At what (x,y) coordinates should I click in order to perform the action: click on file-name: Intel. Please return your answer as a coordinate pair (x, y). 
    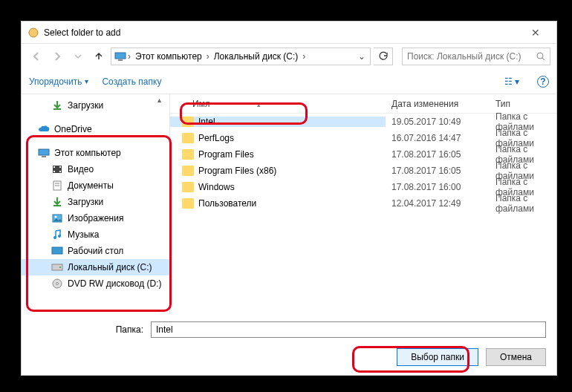
    Looking at the image, I should click on (207, 122).